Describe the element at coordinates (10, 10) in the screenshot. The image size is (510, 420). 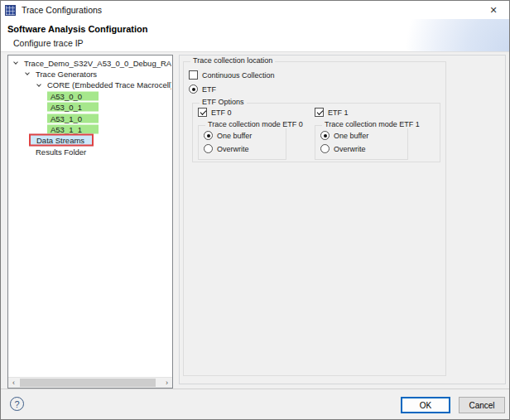
I see `app-icon` at that location.